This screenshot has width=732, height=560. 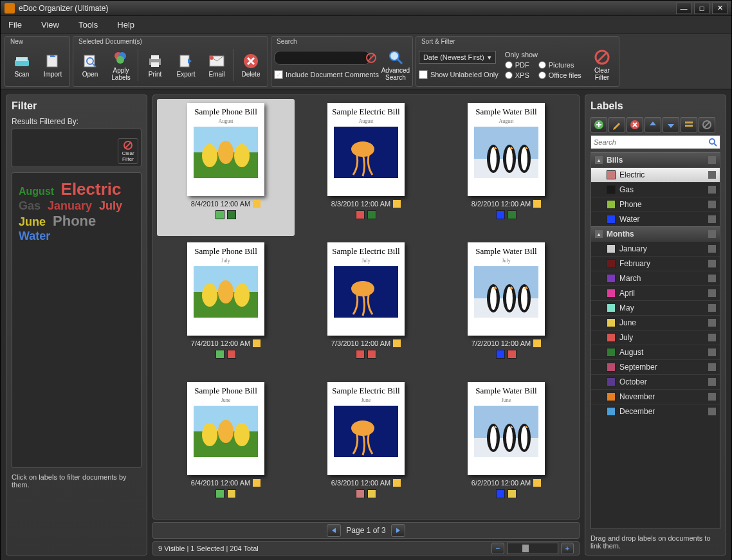 I want to click on label-item: April, so click(x=655, y=293).